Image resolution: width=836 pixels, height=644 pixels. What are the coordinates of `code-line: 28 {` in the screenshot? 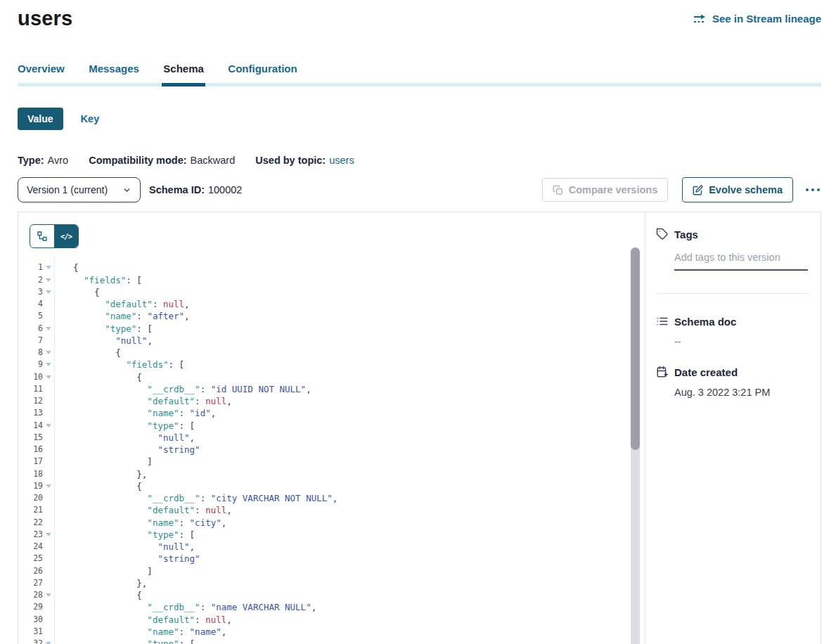 It's located at (332, 595).